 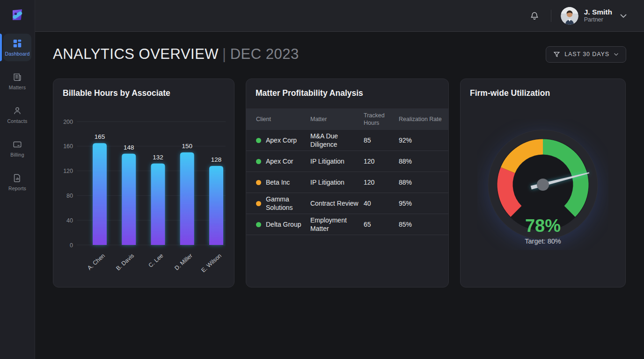 I want to click on table-row: Gamma SolutionsContract Review4095%, so click(x=347, y=204).